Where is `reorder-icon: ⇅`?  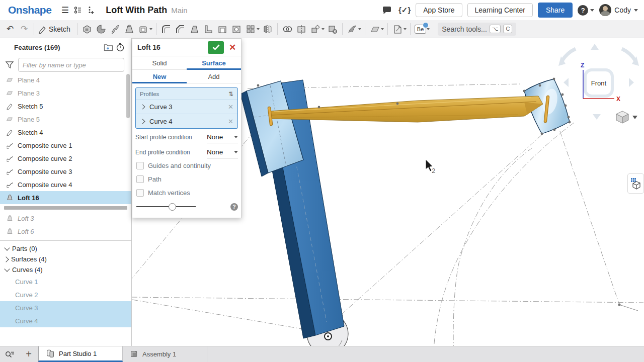 reorder-icon: ⇅ is located at coordinates (231, 94).